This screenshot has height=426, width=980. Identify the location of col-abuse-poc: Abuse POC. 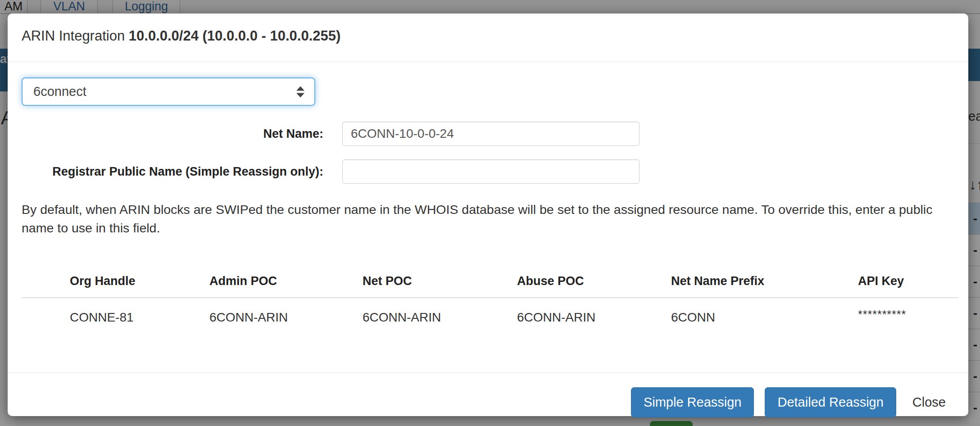
(594, 281).